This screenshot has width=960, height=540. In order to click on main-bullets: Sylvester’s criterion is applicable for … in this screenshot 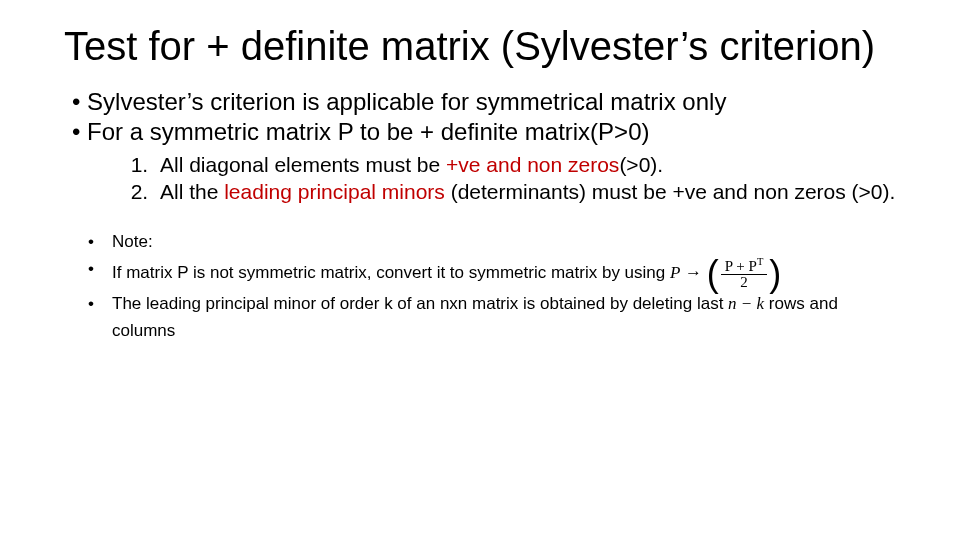, I will do `click(480, 117)`.